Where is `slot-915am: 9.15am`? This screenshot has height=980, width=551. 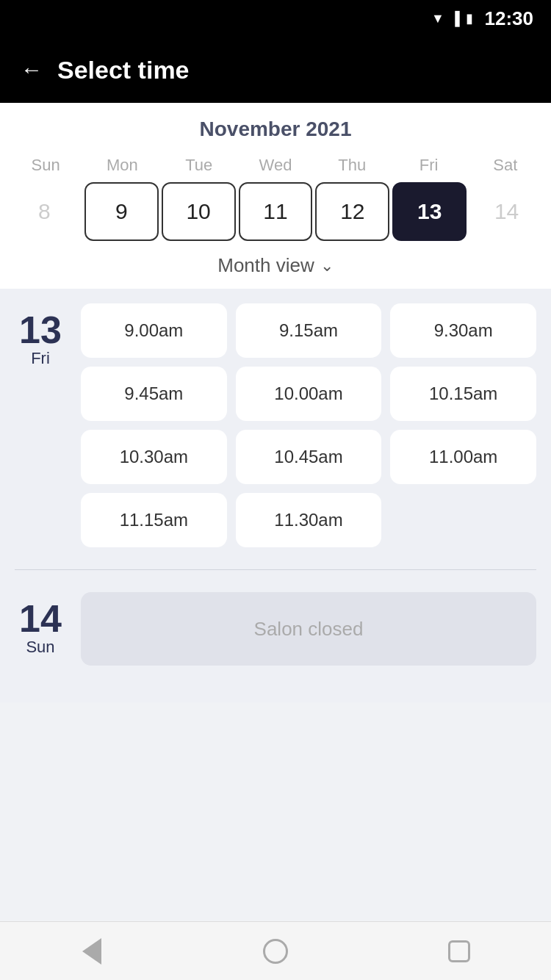
slot-915am: 9.15am is located at coordinates (309, 331).